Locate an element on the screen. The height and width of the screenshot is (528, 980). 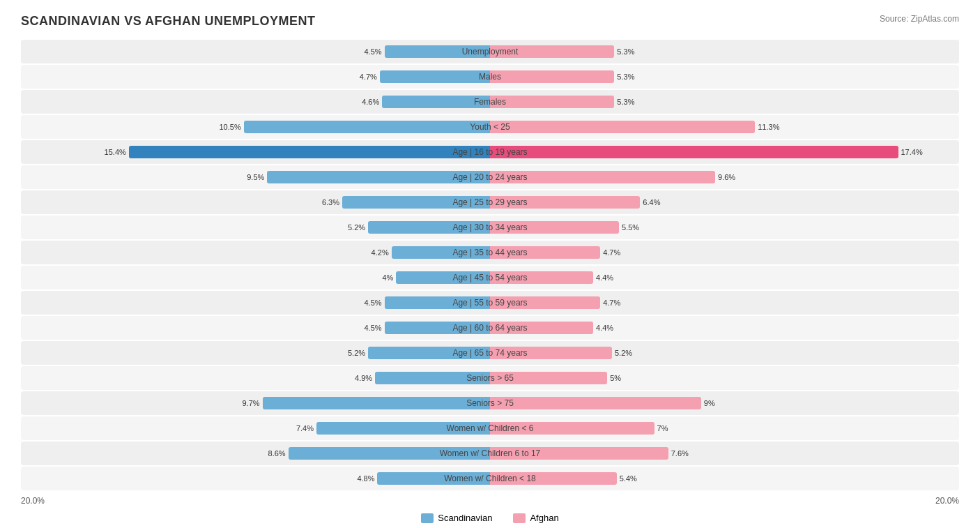
right-value: 6.4% is located at coordinates (650, 202).